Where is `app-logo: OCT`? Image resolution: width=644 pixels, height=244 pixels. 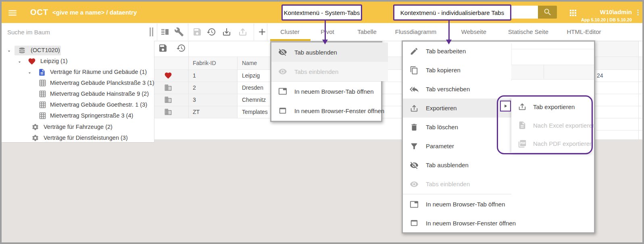 app-logo: OCT is located at coordinates (40, 12).